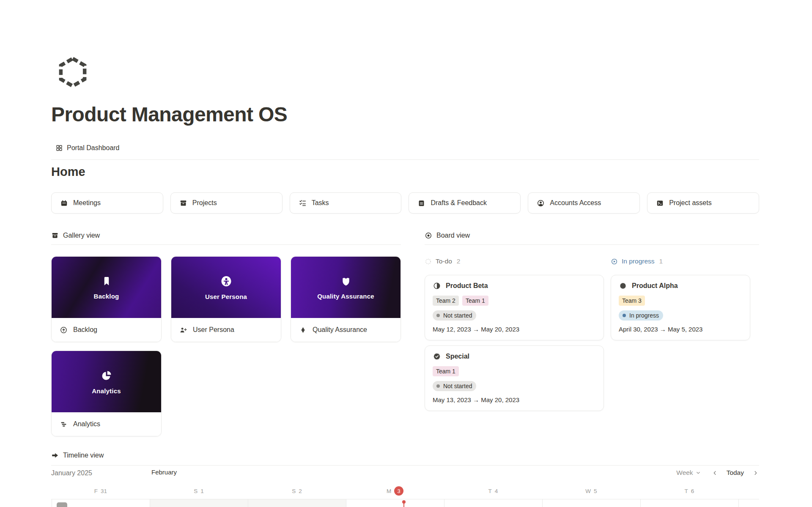 This screenshot has width=812, height=507. Describe the element at coordinates (87, 203) in the screenshot. I see `nav-button-label: Meetings` at that location.